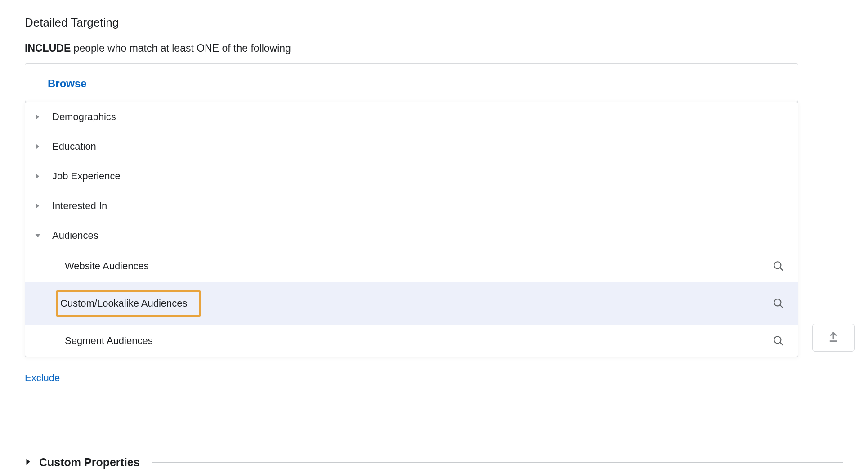  What do you see at coordinates (833, 338) in the screenshot?
I see `upload-icon` at bounding box center [833, 338].